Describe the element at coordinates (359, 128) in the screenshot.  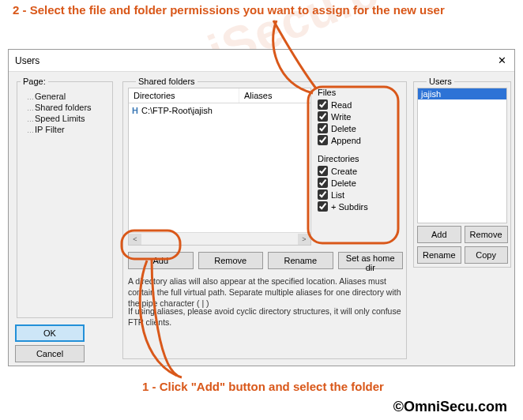
I see `perm-files-delete: Delete` at that location.